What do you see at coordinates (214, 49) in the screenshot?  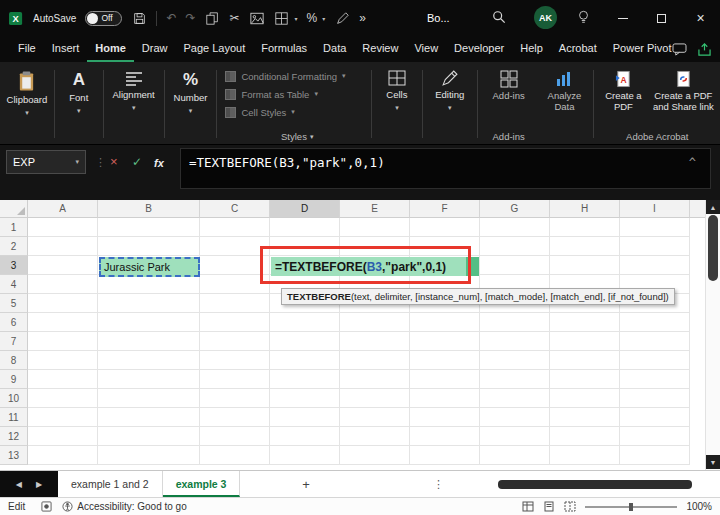 I see `menu-tab-page-layout: Page Layout` at bounding box center [214, 49].